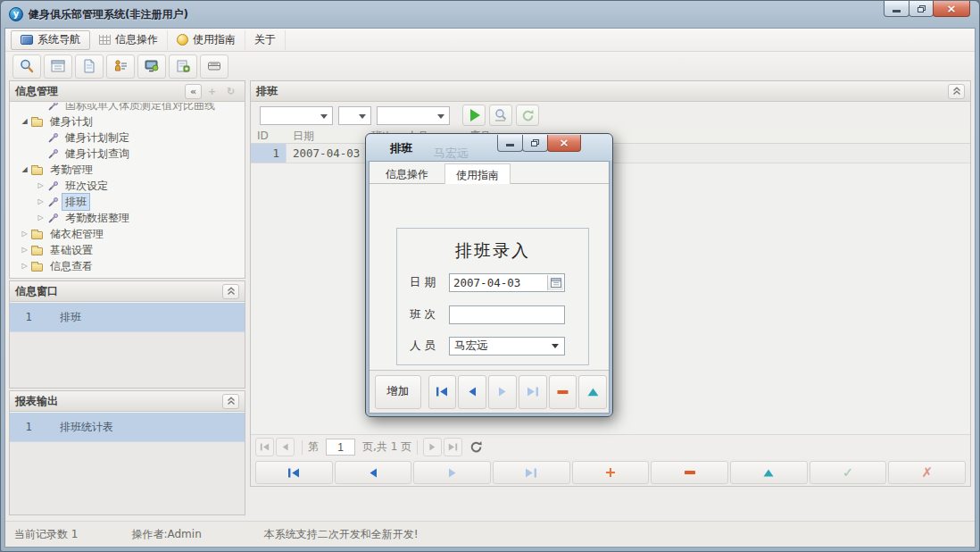 This screenshot has height=552, width=980. I want to click on menu-item-guide: 使用指南, so click(207, 40).